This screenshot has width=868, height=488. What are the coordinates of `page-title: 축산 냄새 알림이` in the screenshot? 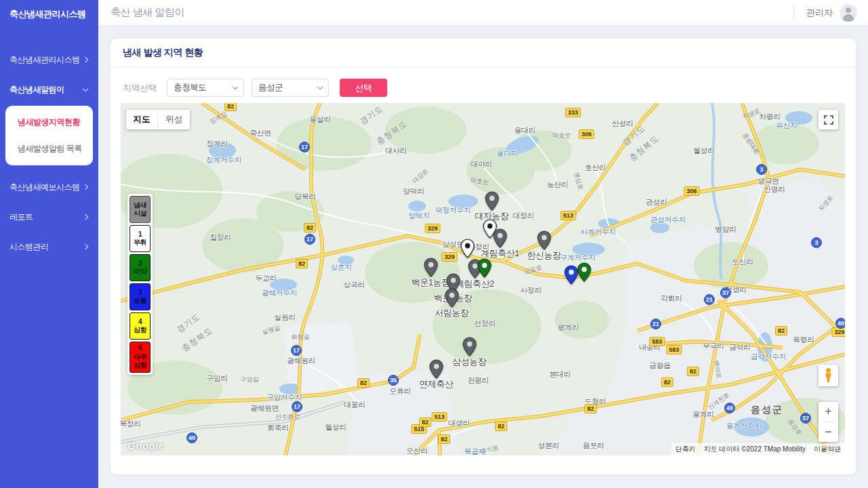 It's located at (148, 12).